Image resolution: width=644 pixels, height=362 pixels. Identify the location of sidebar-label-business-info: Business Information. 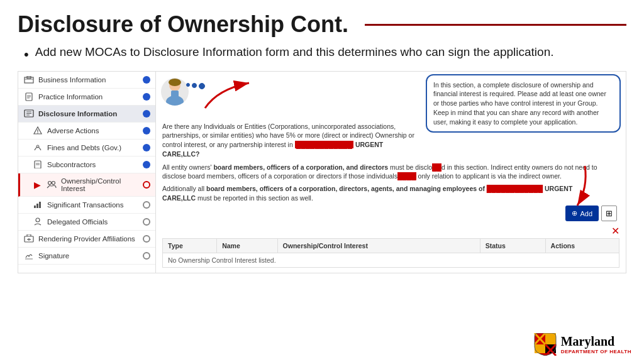
(89, 80).